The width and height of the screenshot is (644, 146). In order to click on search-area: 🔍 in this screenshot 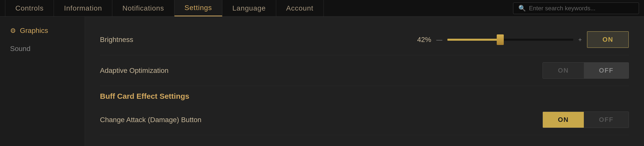, I will do `click(576, 8)`.